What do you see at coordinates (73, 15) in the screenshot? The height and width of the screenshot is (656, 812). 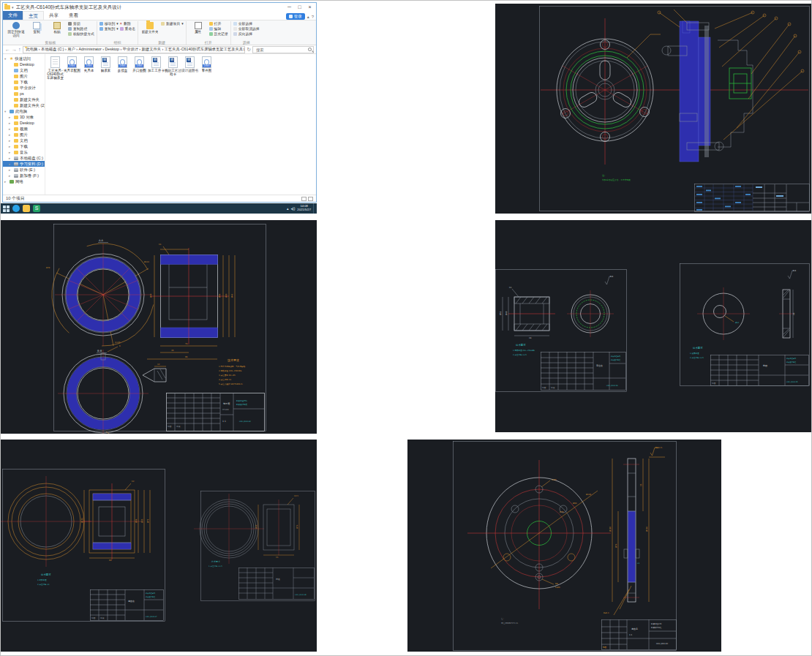 I see `tab-view: 查看` at bounding box center [73, 15].